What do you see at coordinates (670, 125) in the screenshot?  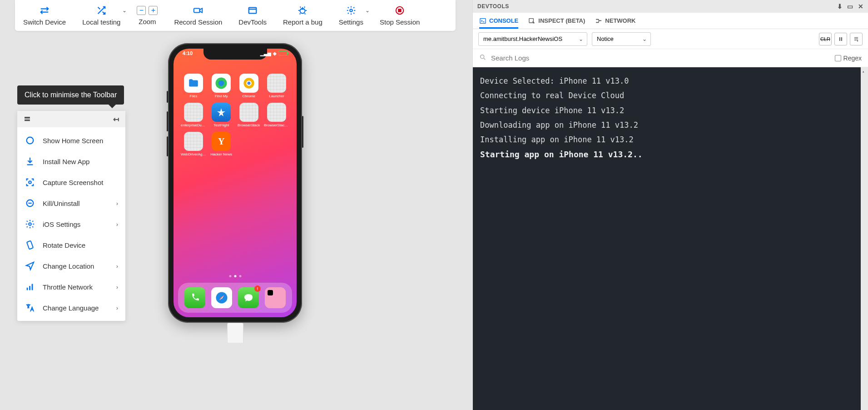 I see `log-line: Downloading app on iPhone 11 v13.2` at bounding box center [670, 125].